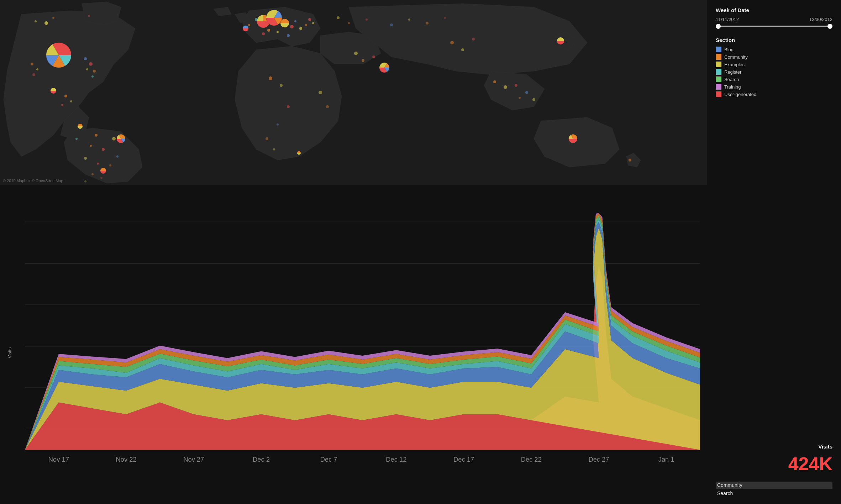  What do you see at coordinates (599, 460) in the screenshot?
I see `svg-text: Dec 27` at bounding box center [599, 460].